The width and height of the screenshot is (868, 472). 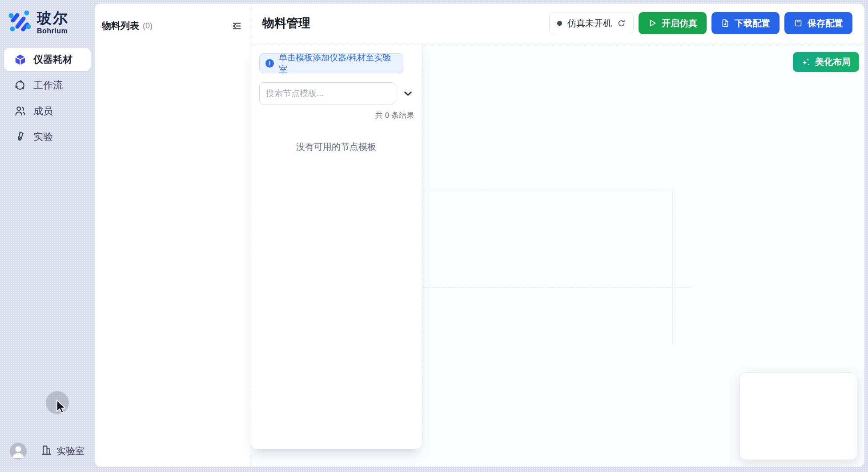 I want to click on workflow-icon, so click(x=20, y=85).